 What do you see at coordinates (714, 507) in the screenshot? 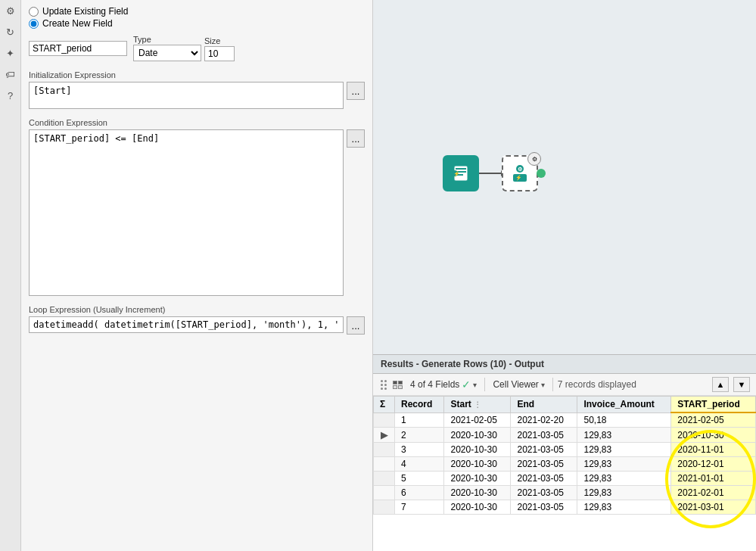
I see `cell-start-period: 2021-03-01` at bounding box center [714, 507].